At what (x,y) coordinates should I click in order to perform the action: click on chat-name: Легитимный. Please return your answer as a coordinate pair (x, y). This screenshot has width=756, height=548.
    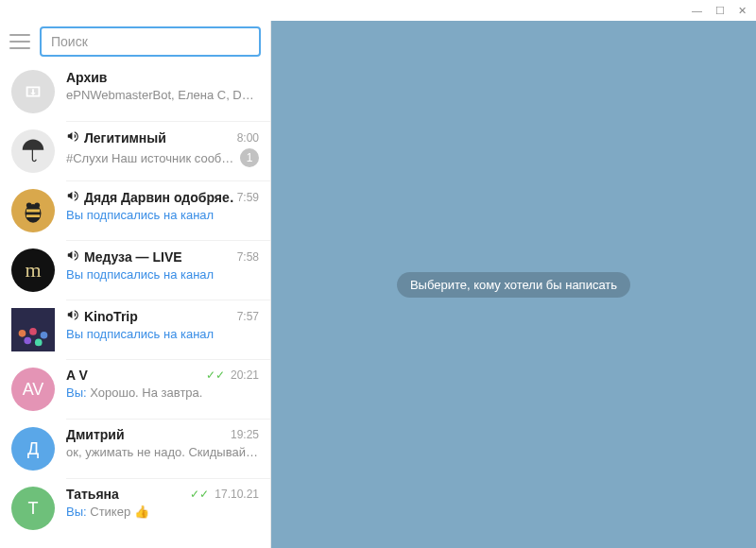
    Looking at the image, I should click on (149, 138).